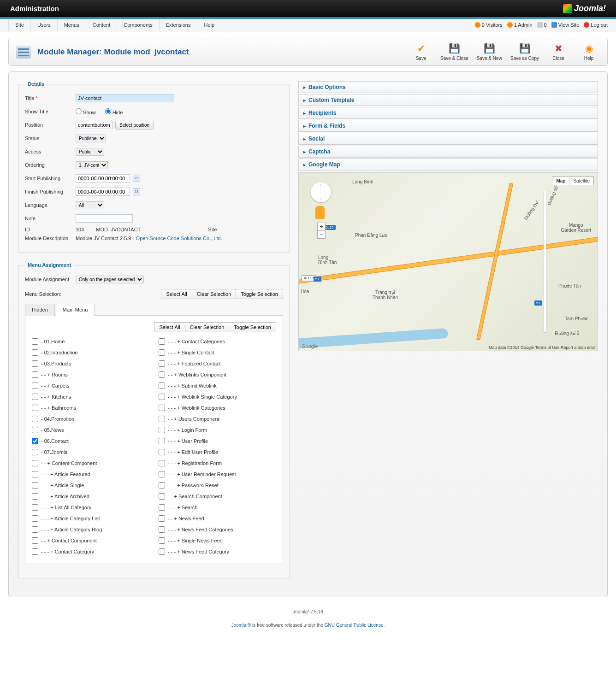 The height and width of the screenshot is (677, 616). I want to click on accordion-form-fields: ▸Form & Fields, so click(448, 126).